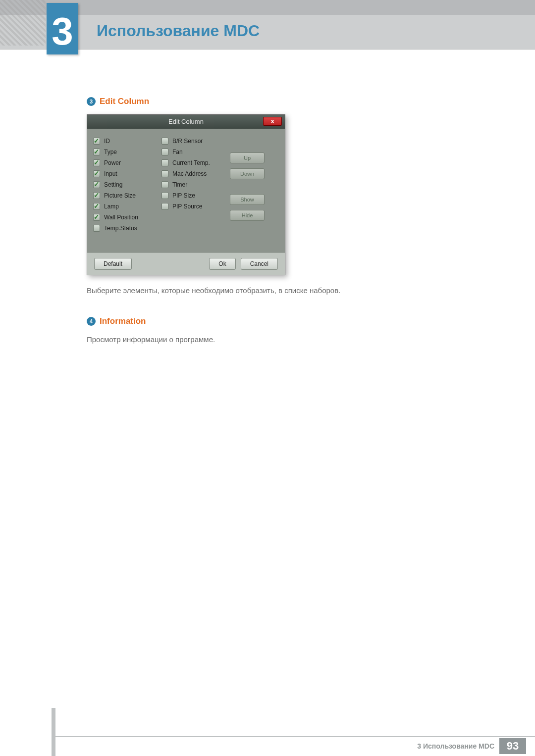 The image size is (535, 756). Describe the element at coordinates (186, 122) in the screenshot. I see `dialog-title: Edit Column` at that location.